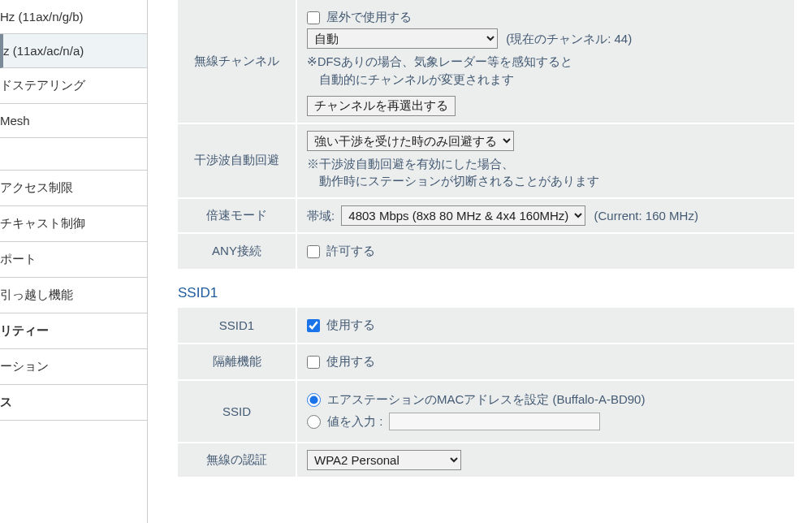 The image size is (812, 523). I want to click on current-channel-text: (現在のチャンネル: 44), so click(568, 39).